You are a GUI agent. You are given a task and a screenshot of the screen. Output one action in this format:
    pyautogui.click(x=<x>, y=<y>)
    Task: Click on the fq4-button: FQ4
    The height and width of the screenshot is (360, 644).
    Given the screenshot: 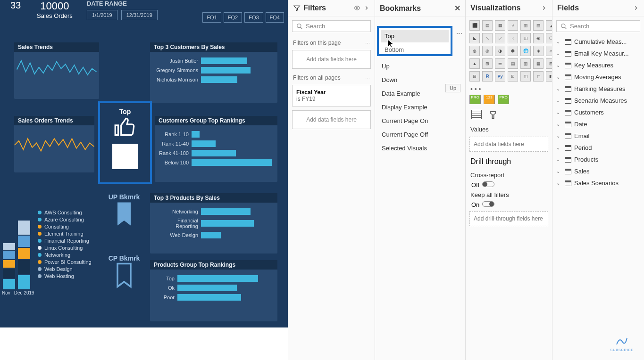 What is the action you would take?
    pyautogui.click(x=275, y=17)
    